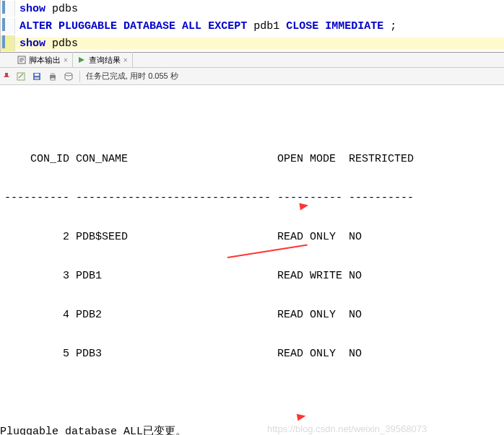 The image size is (504, 435). What do you see at coordinates (252, 26) in the screenshot?
I see `sql-editor: show pdbs ALTER PLUGGABLE DATABASE ALL E…` at bounding box center [252, 26].